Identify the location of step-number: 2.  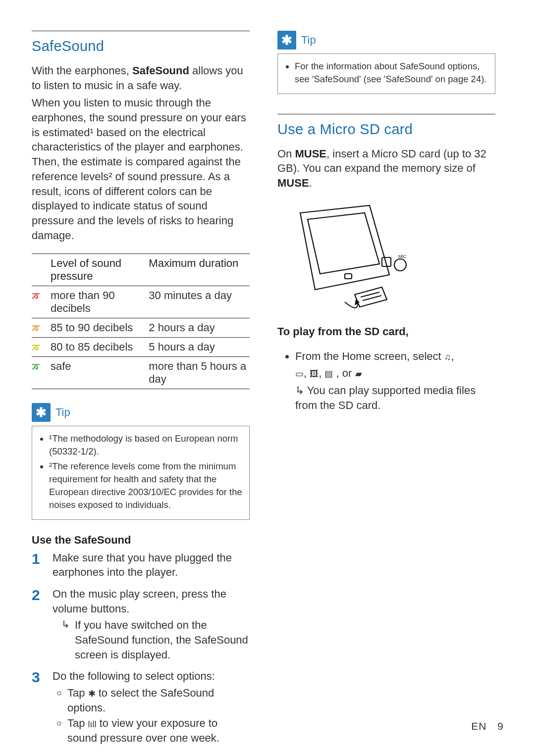
(38, 624).